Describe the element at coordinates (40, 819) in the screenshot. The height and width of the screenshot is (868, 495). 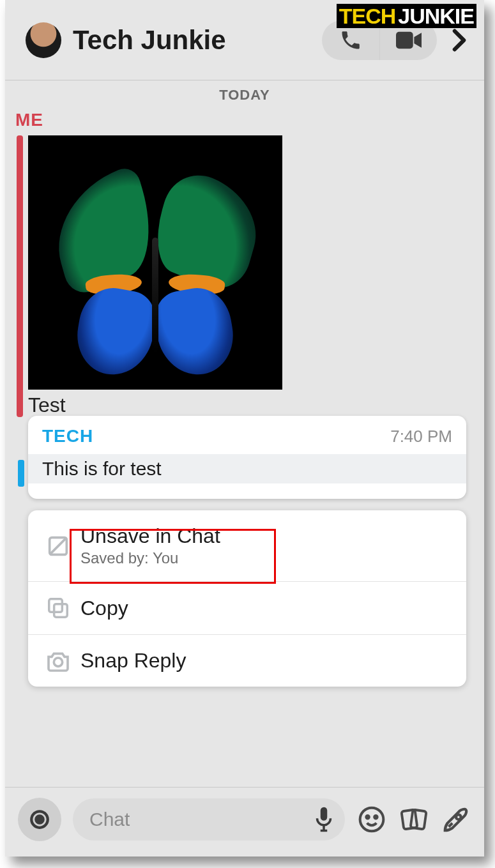
I see `camera-button` at that location.